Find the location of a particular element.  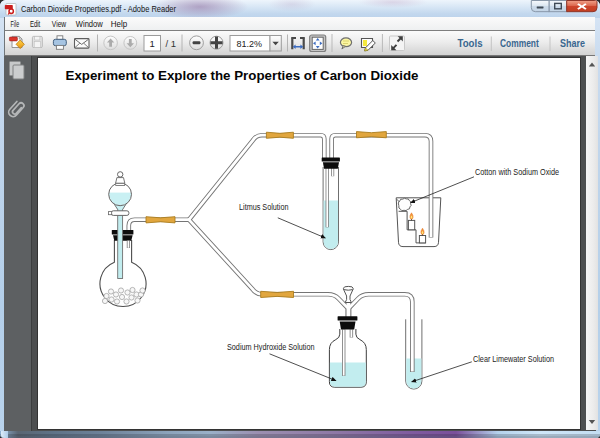

svg-text: Litmus Solution is located at coordinates (264, 207).